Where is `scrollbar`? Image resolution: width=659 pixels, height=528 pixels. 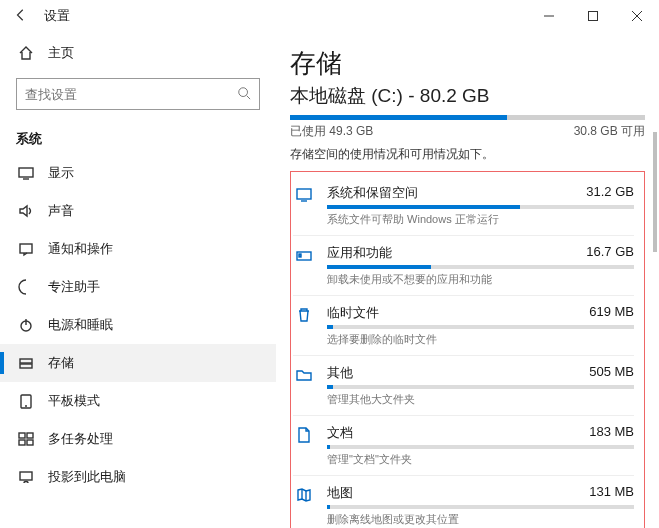
scrollbar is located at coordinates (655, 192).